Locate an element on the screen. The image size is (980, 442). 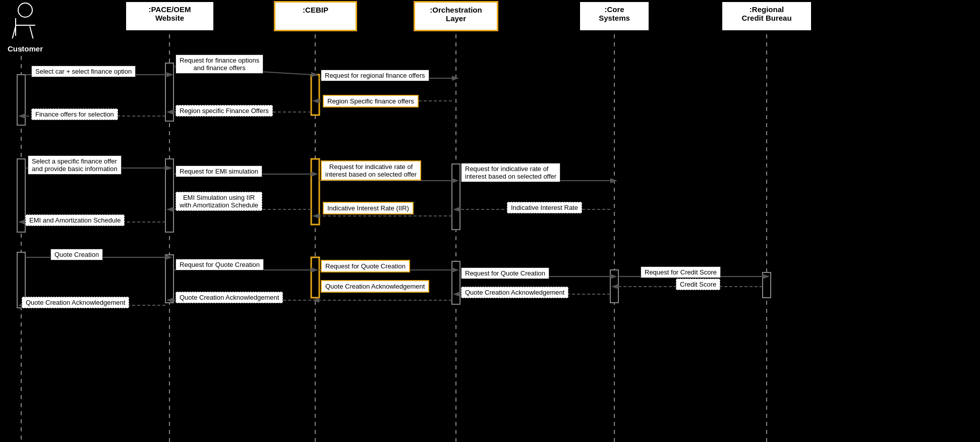
msg-qca-customer: Quote Creation Acknowledgement is located at coordinates (76, 303).